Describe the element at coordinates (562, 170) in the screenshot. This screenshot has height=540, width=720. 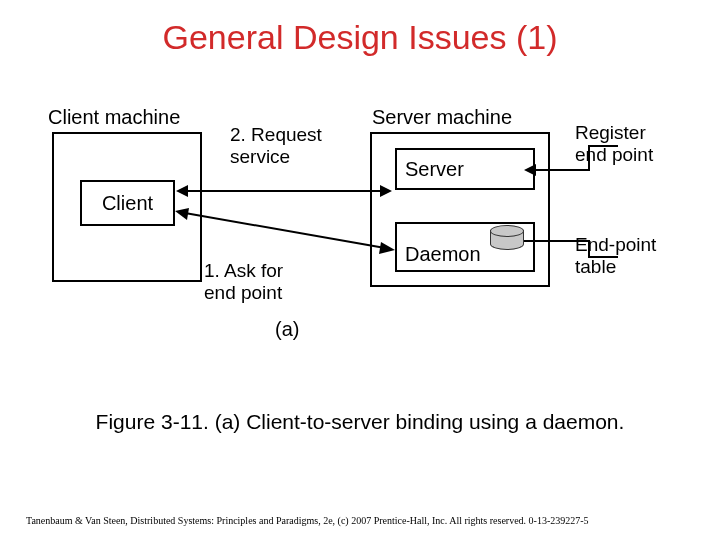
I see `register-line-h1` at that location.